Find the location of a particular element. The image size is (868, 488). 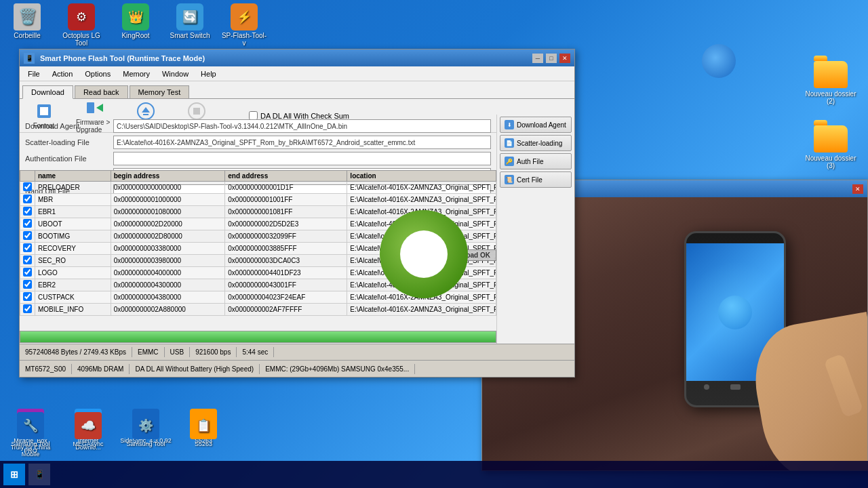

menu-help: Help is located at coordinates (209, 74).